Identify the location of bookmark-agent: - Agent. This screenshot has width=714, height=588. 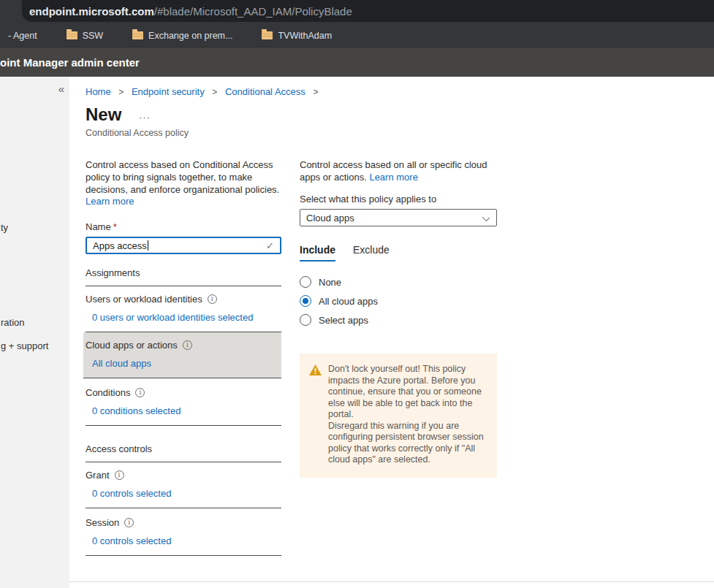
(23, 36).